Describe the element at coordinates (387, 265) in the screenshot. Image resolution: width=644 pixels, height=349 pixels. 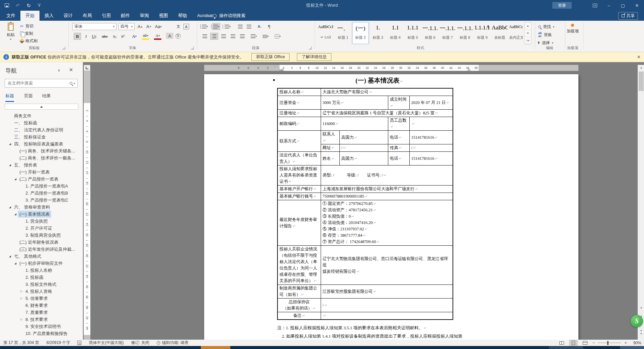
I see `cell-value: 辽宁北大荒物流集团有限公司、营口沿海运输有限公司、黑龙江省珲垣 煤炭经销有限公司` at that location.